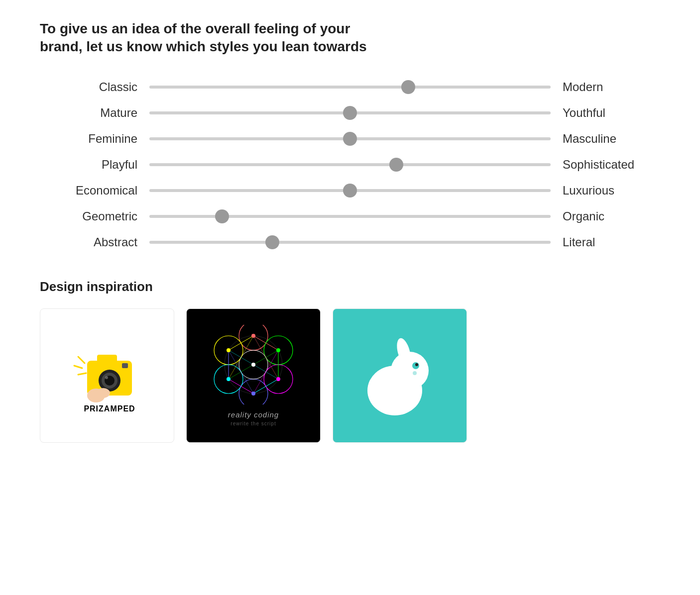  I want to click on slider-row-classic-modern: ClassicModern, so click(350, 87).